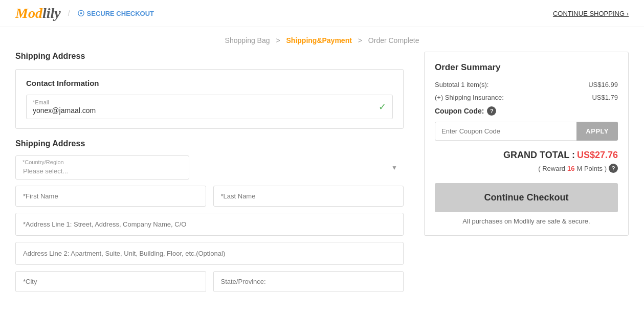  What do you see at coordinates (319, 40) in the screenshot?
I see `breadcrumb-shipping-payment: Shipping&Payment` at bounding box center [319, 40].